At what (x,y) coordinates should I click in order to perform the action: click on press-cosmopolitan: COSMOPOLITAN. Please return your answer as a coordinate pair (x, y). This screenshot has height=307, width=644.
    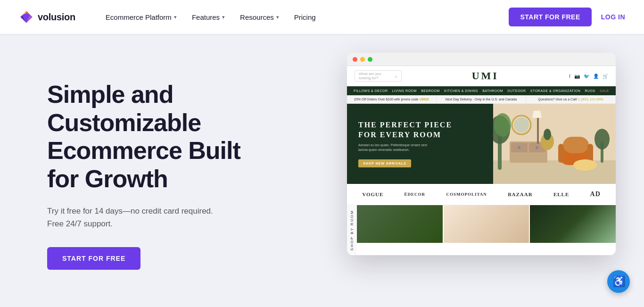
    Looking at the image, I should click on (466, 194).